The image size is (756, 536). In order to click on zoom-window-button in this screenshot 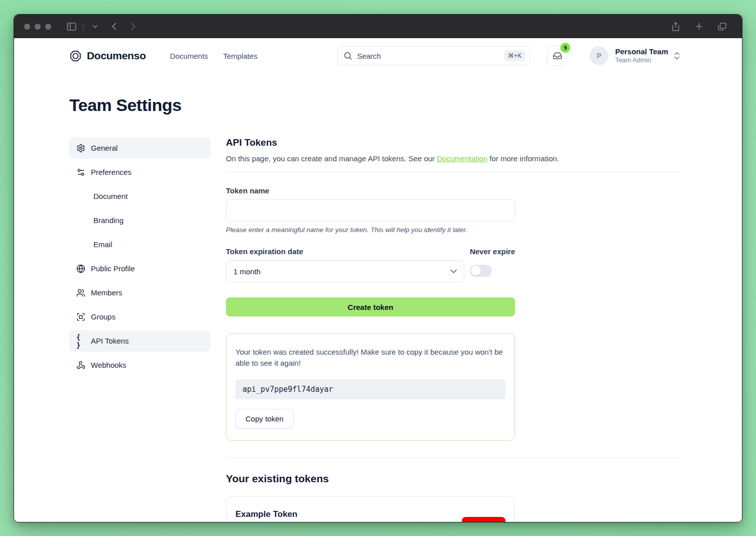, I will do `click(48, 27)`.